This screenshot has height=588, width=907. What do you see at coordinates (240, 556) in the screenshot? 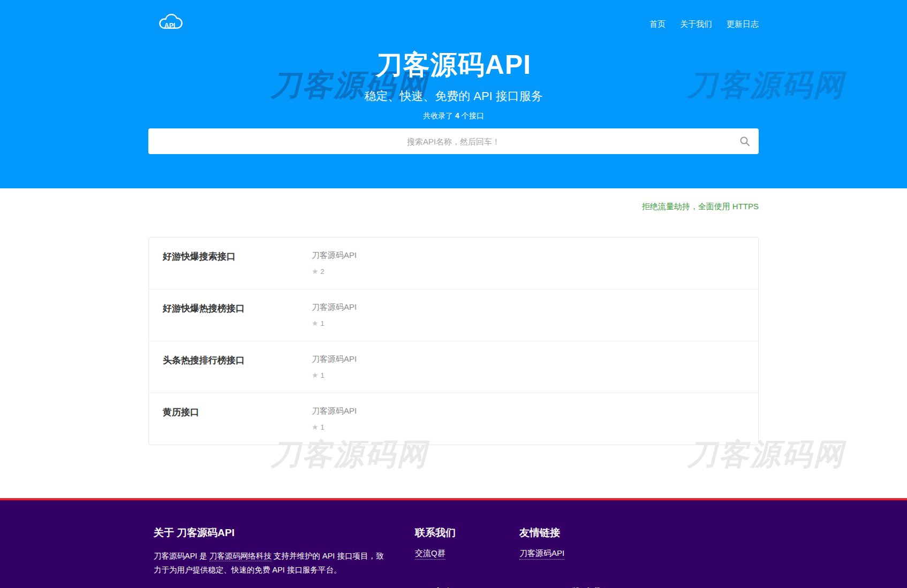
I see `company-link: 刀客源码网络科技` at bounding box center [240, 556].